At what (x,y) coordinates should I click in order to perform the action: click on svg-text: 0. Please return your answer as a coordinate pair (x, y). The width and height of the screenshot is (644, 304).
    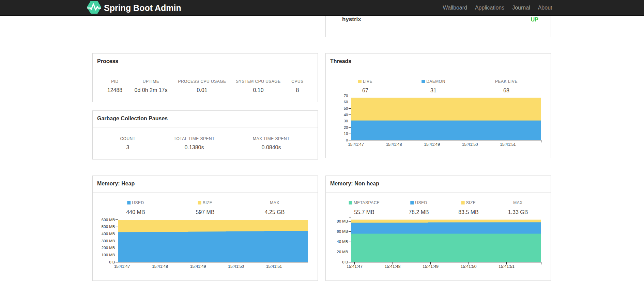
    Looking at the image, I should click on (347, 140).